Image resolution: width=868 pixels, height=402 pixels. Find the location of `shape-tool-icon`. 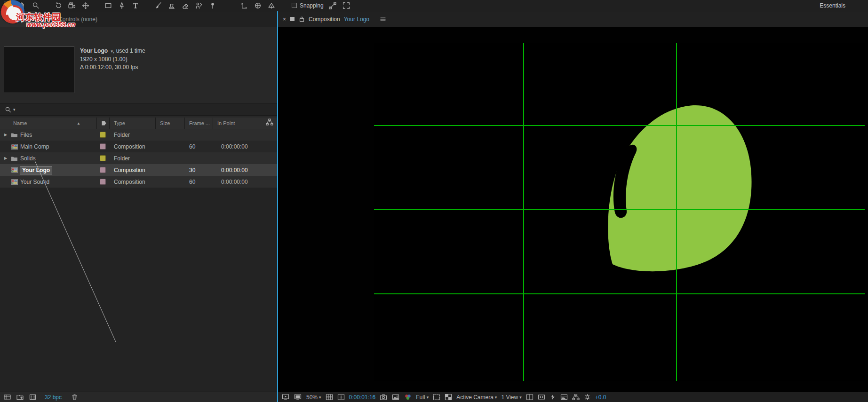

shape-tool-icon is located at coordinates (108, 6).